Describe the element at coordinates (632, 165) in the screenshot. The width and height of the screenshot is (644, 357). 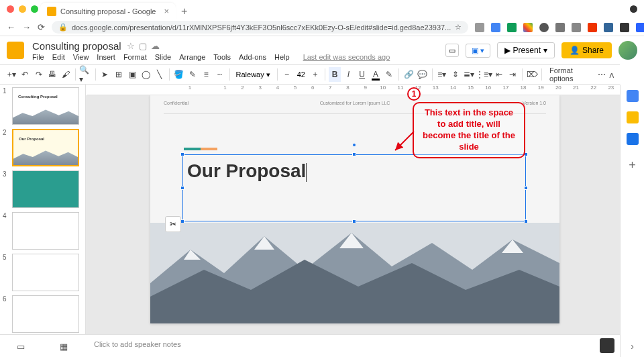
I see `add-addon-button: +` at that location.